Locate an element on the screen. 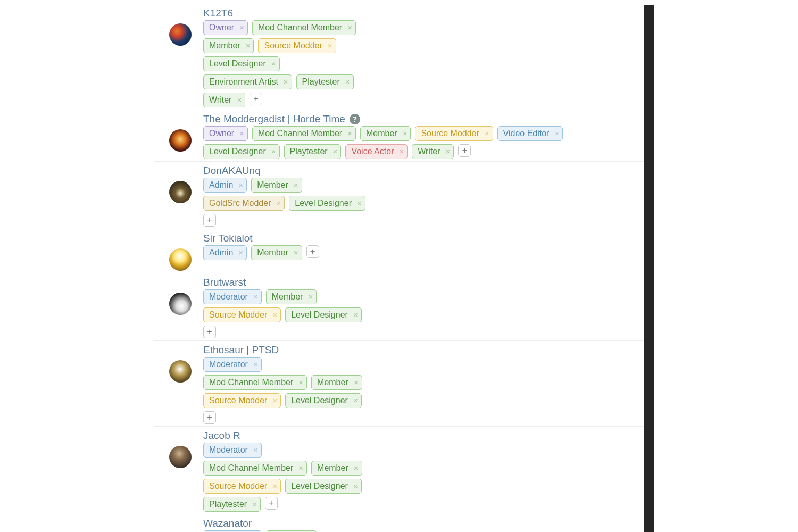  member-name: DonAKAUnq is located at coordinates (232, 171).